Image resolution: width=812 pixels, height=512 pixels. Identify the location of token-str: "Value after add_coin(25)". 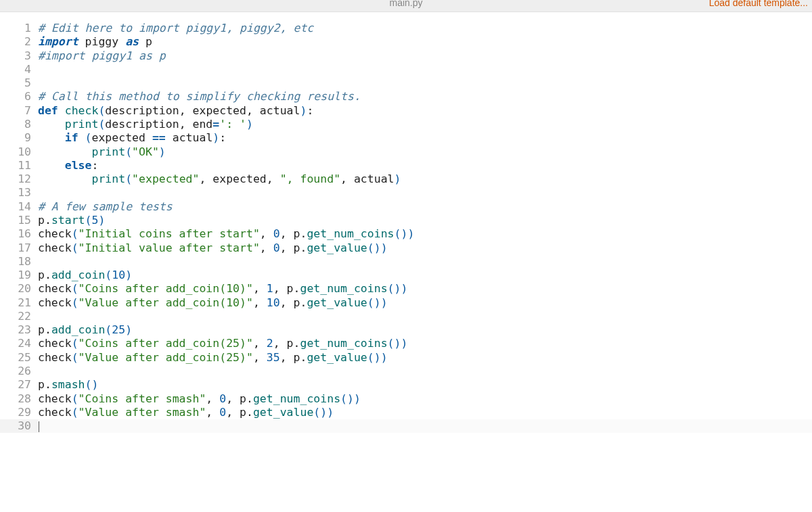
(166, 357).